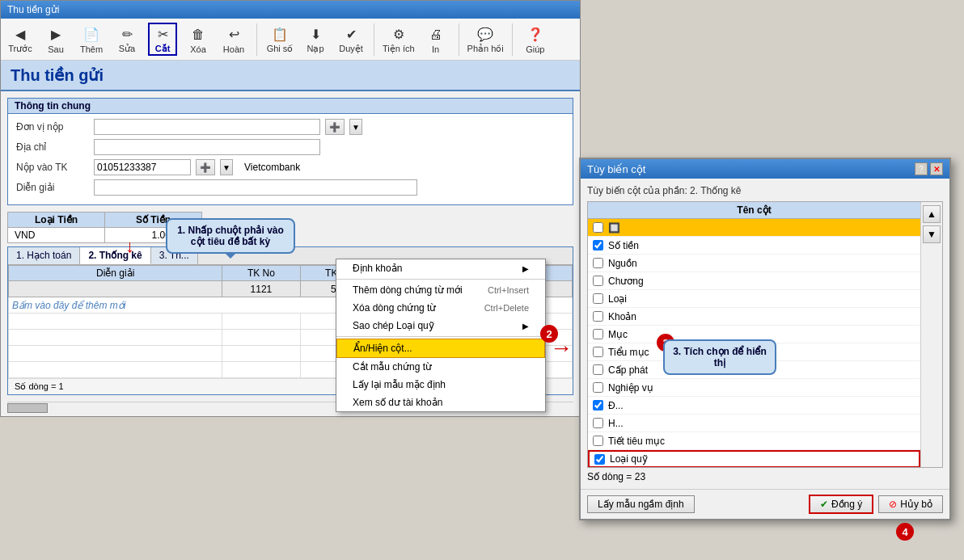 The height and width of the screenshot is (560, 964). Describe the element at coordinates (290, 167) in the screenshot. I see `nop-vao-tk-row: Nộp vào TK ➕ ▼ Vietcombank` at that location.